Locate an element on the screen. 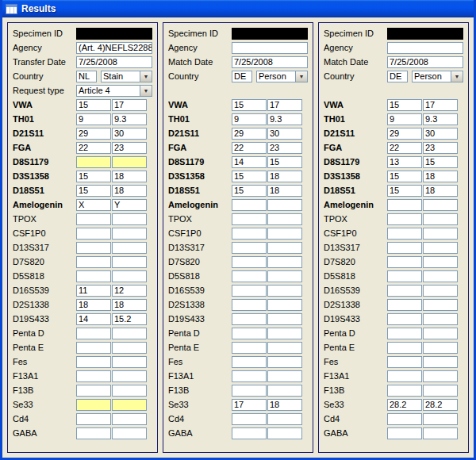 The image size is (476, 460). specimen-category-combo: Stain▼ is located at coordinates (127, 76).